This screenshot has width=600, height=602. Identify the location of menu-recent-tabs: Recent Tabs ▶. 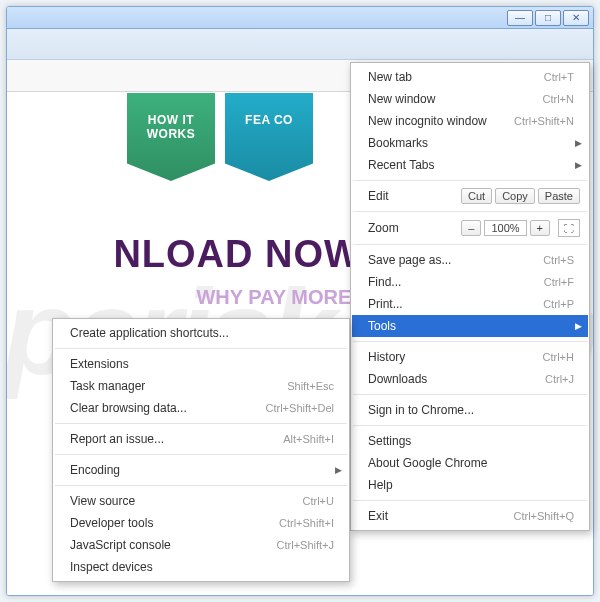
(470, 165).